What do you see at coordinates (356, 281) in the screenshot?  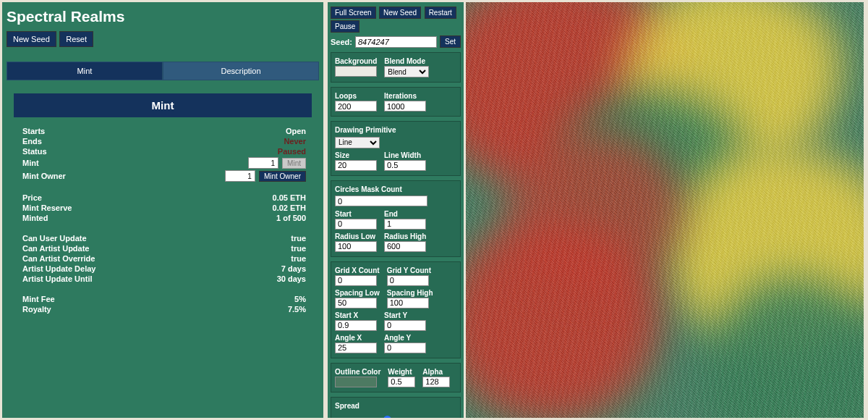 I see `gridx-input` at bounding box center [356, 281].